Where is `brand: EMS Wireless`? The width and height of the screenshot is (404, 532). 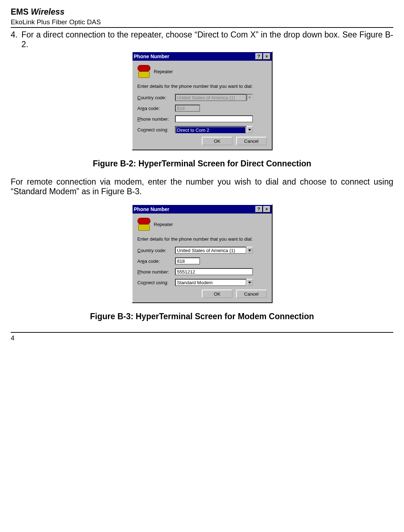
brand: EMS Wireless is located at coordinates (38, 12).